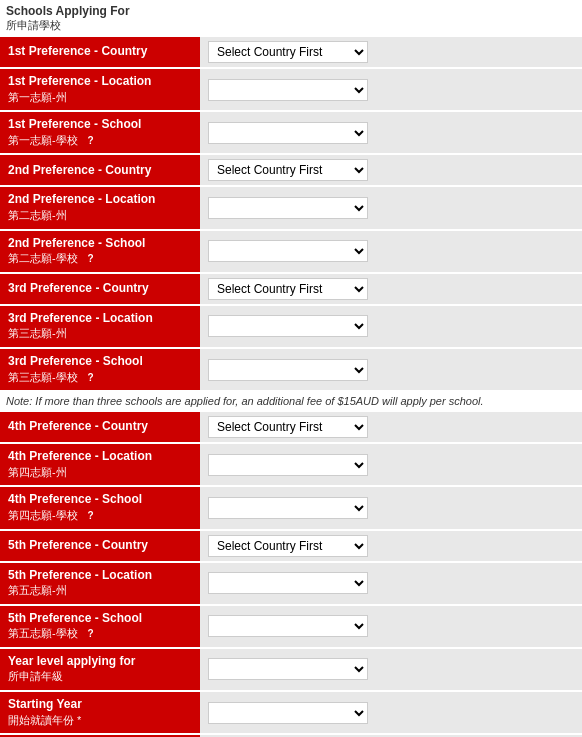 This screenshot has width=582, height=737. Describe the element at coordinates (90, 516) in the screenshot. I see `help-icon-pref4-school: ?` at that location.